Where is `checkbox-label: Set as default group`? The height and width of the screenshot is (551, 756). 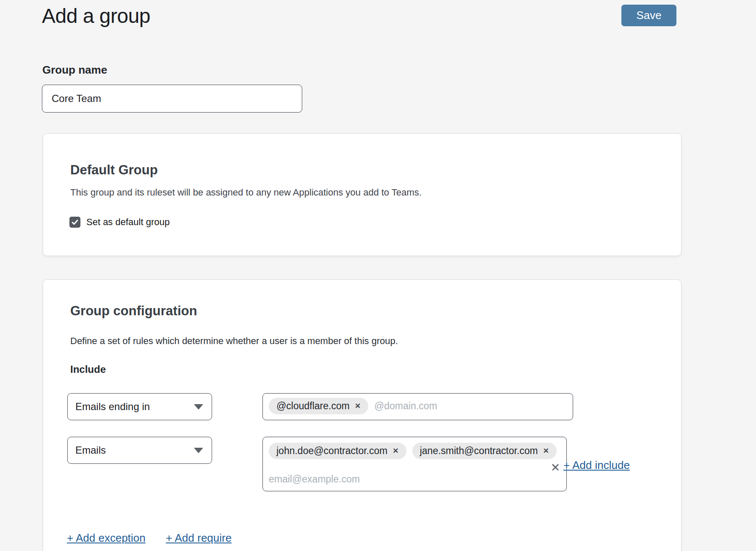
checkbox-label: Set as default group is located at coordinates (128, 222).